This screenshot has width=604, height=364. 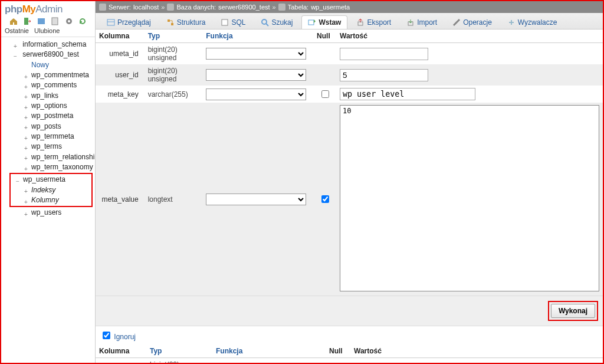 I want to click on logout-icon, so click(x=27, y=21).